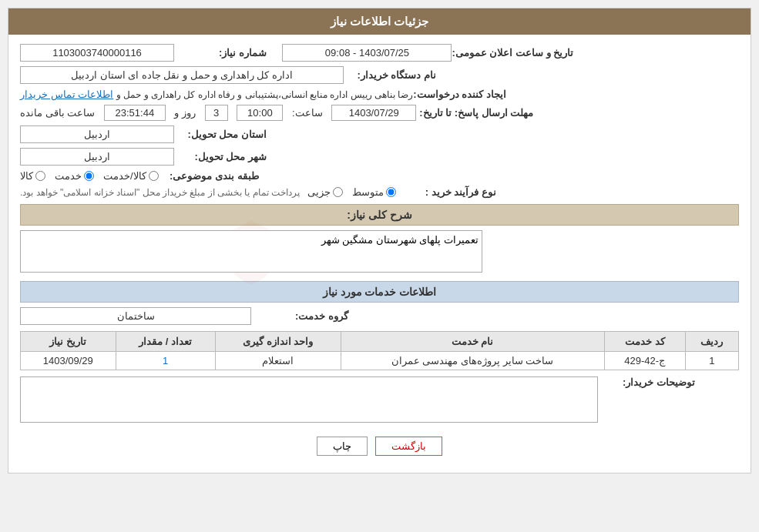 The height and width of the screenshot is (532, 759). What do you see at coordinates (712, 361) in the screenshot?
I see `cell-row: 1` at bounding box center [712, 361].